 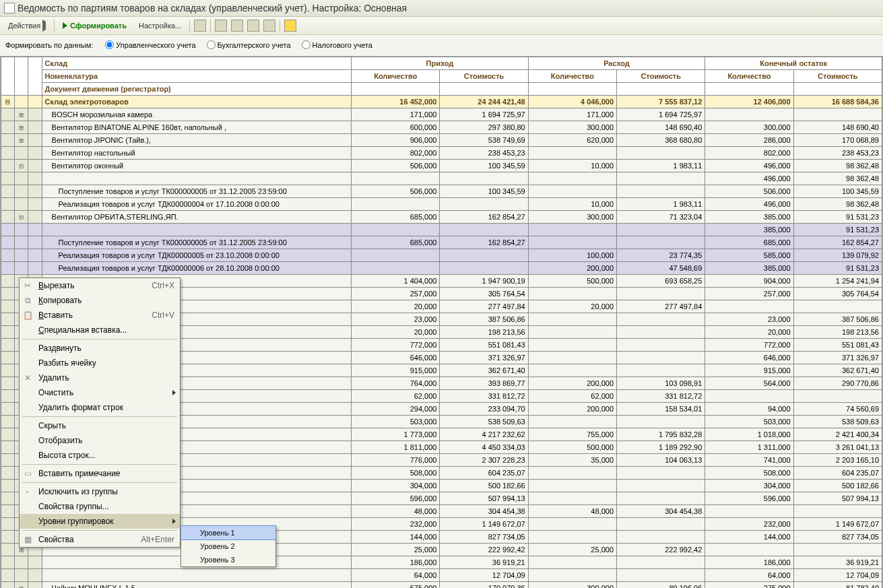 I want to click on table-row: Вентилятор настольный802,000238 453,2380…, so click(x=442, y=154).